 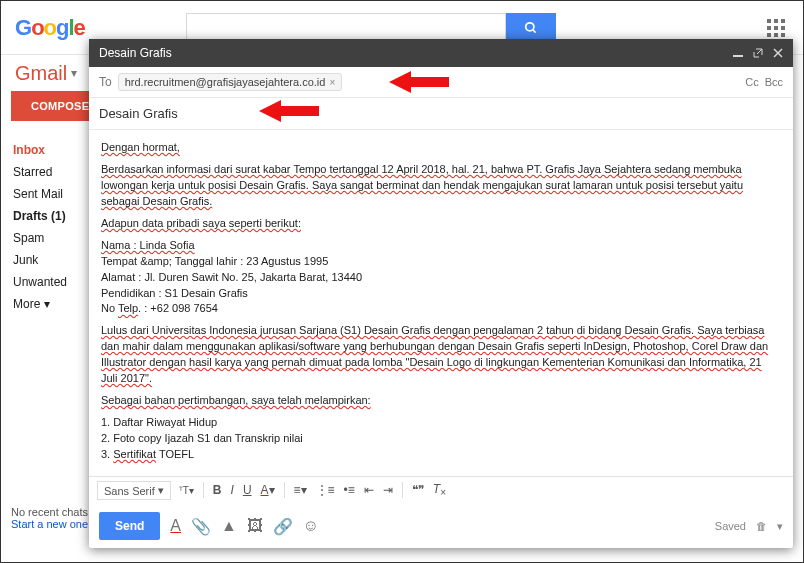 What do you see at coordinates (752, 82) in the screenshot?
I see `cc-link: Cc` at bounding box center [752, 82].